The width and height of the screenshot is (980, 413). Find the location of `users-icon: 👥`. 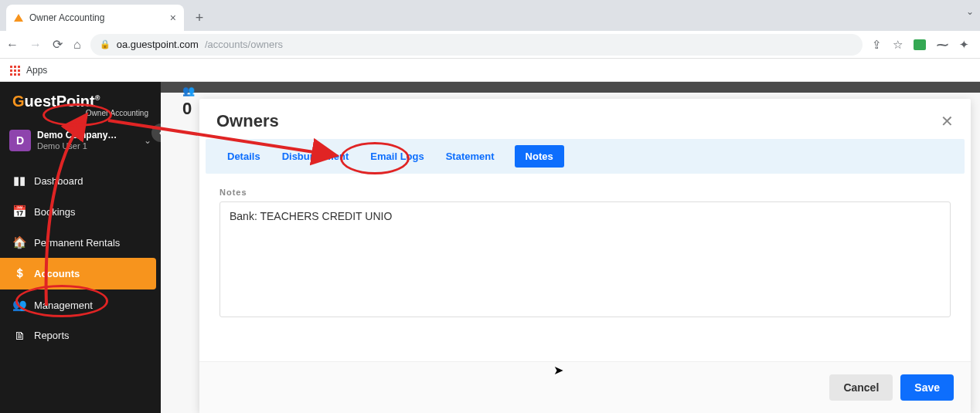

users-icon: 👥 is located at coordinates (19, 305).